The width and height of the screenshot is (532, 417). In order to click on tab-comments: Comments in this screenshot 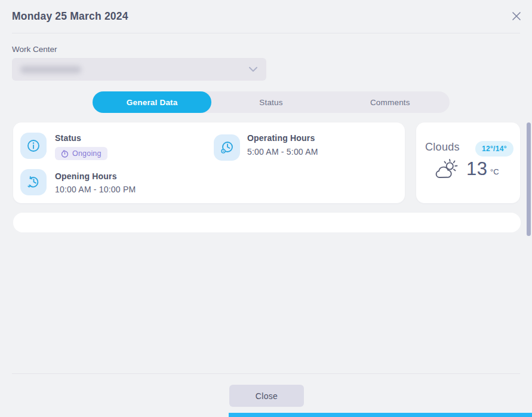, I will do `click(390, 102)`.